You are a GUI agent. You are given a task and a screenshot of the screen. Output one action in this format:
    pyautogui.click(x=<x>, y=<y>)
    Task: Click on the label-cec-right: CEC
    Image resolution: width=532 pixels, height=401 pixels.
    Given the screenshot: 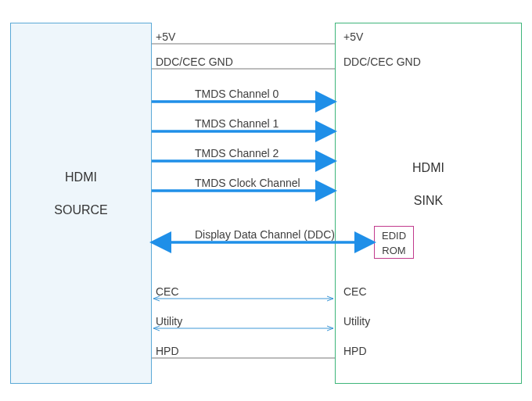 What is the action you would take?
    pyautogui.click(x=355, y=292)
    